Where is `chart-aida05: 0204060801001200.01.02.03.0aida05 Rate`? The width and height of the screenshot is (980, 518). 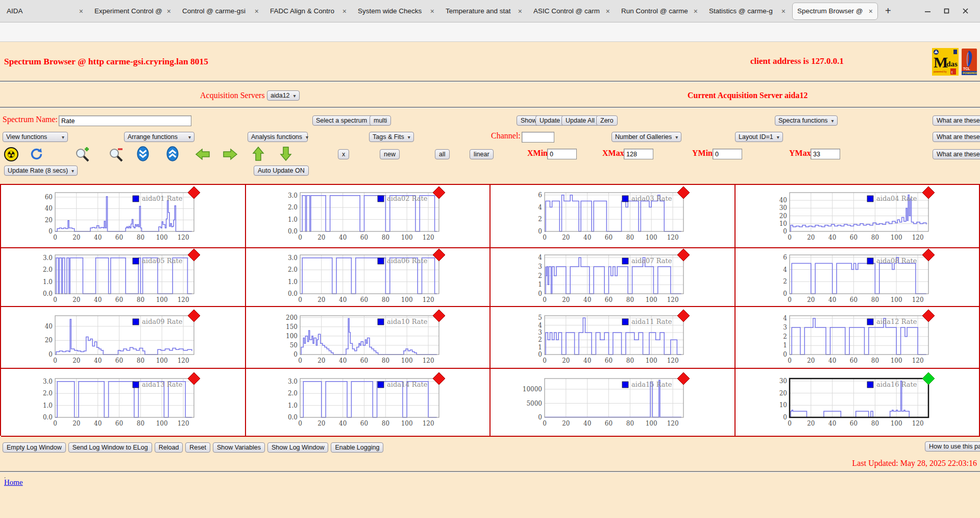 chart-aida05: 0204060801001200.01.02.03.0aida05 Rate is located at coordinates (116, 278).